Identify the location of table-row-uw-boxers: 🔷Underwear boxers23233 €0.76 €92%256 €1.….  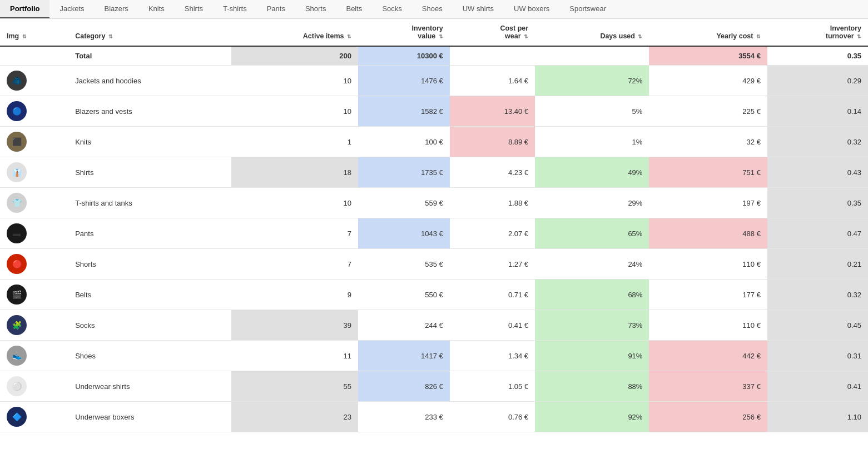
(434, 417).